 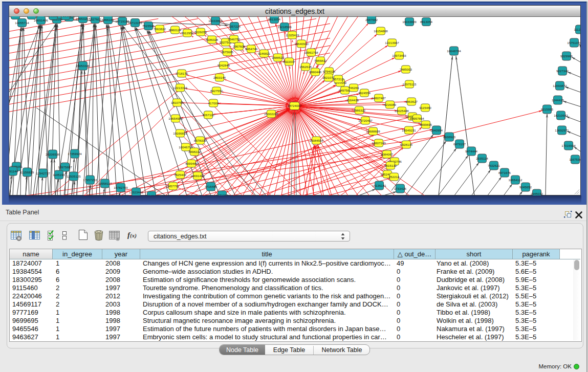 I want to click on svg-text: 16691443, so click(x=198, y=175).